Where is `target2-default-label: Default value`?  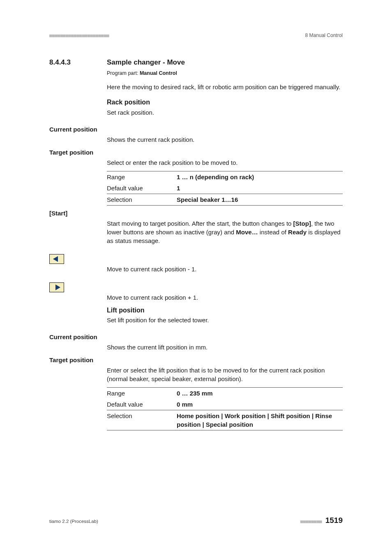 target2-default-label: Default value is located at coordinates (142, 405).